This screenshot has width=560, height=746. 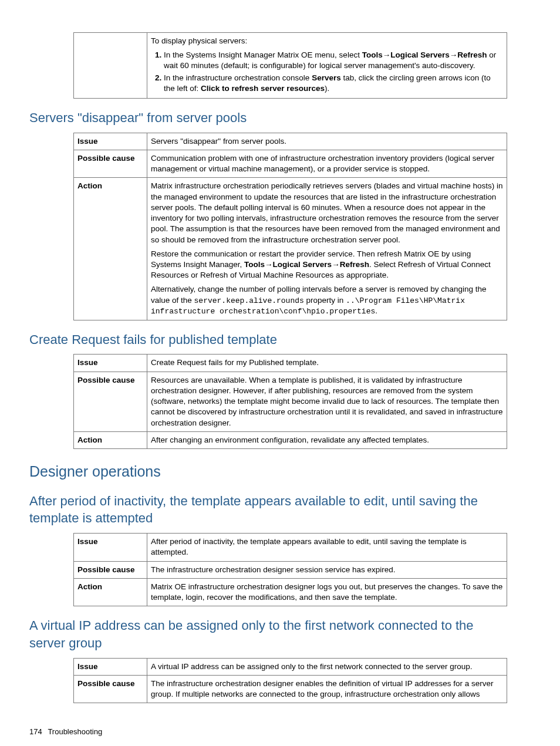 I want to click on s3-issue: After period of inactivity, the template…, so click(x=328, y=547).